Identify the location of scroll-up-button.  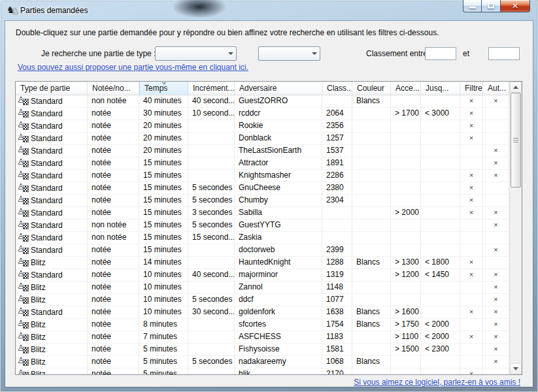
(516, 88).